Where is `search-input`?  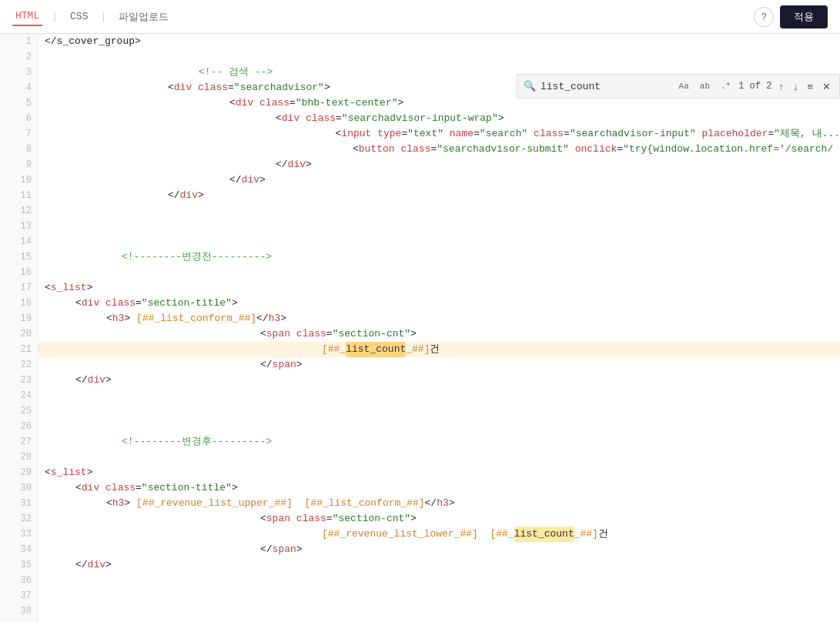 search-input is located at coordinates (606, 86).